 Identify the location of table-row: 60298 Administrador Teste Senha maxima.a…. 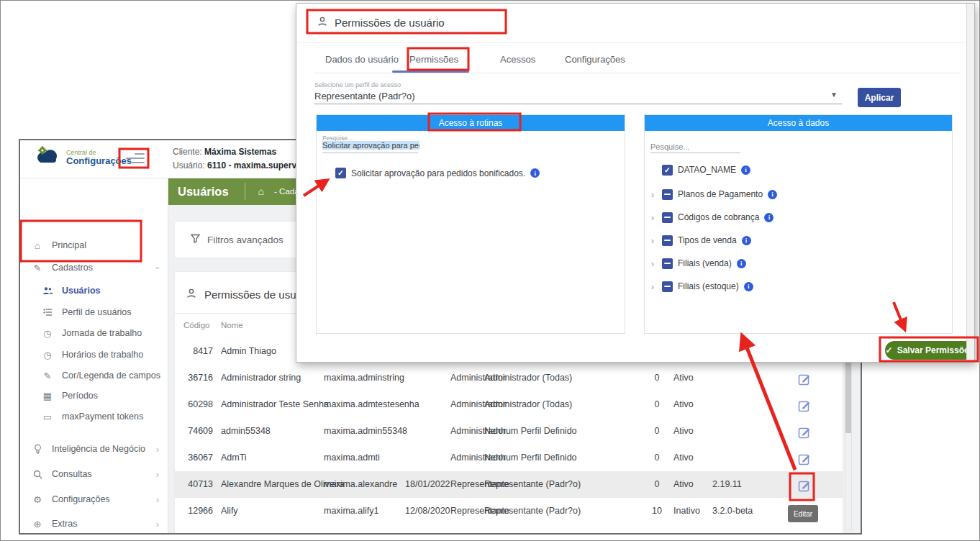
(509, 405).